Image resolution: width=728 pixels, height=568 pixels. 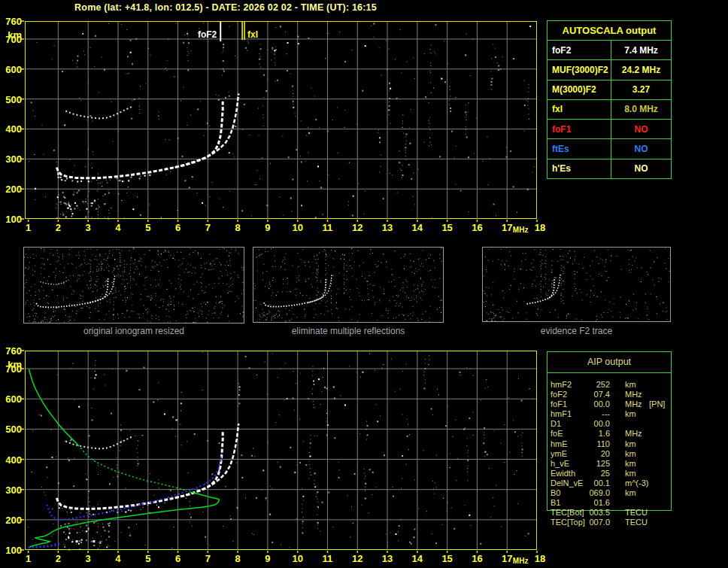 What do you see at coordinates (178, 558) in the screenshot?
I see `x-tick-label: 6` at bounding box center [178, 558].